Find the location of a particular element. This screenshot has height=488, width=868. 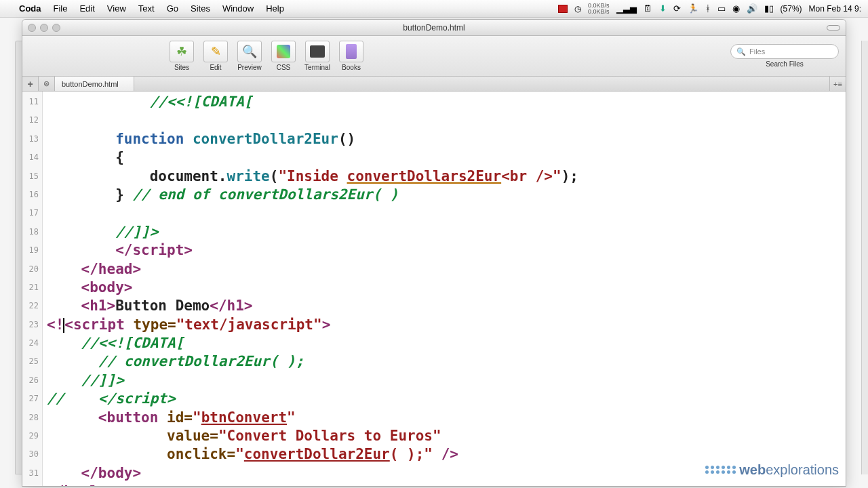

line-number: 22 is located at coordinates (33, 306).